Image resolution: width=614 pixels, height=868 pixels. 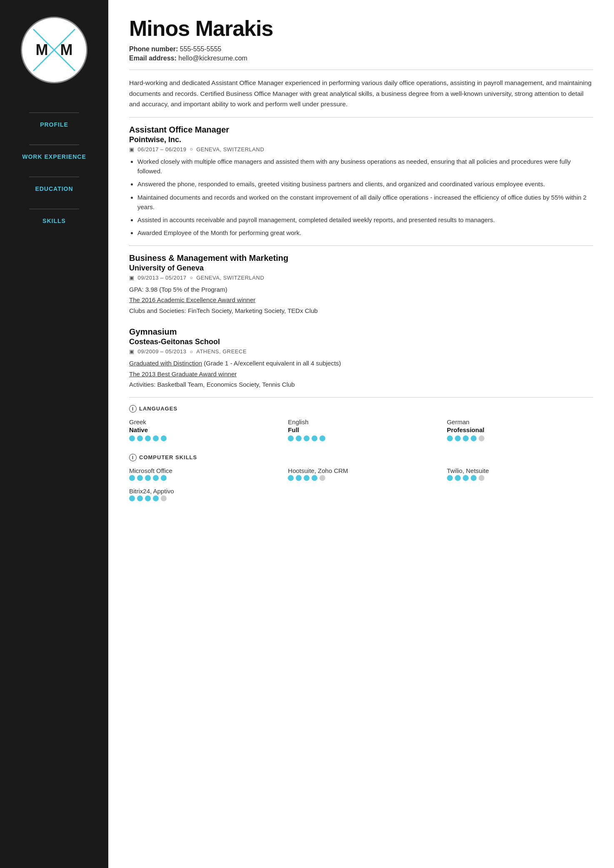 What do you see at coordinates (133, 409) in the screenshot?
I see `info-icon-languages: i` at bounding box center [133, 409].